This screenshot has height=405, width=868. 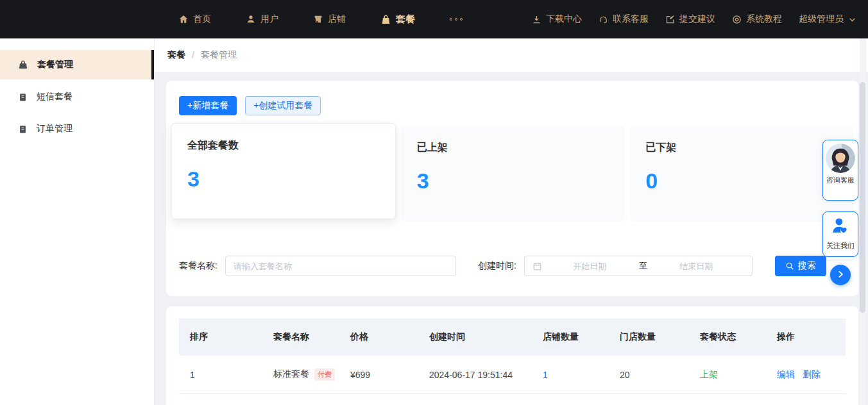 I want to click on headset-icon, so click(x=603, y=19).